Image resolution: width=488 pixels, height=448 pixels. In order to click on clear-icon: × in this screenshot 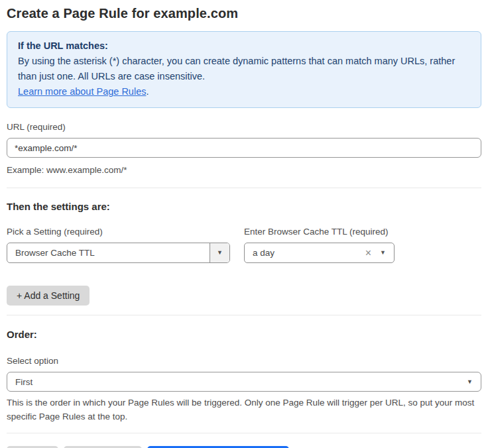, I will do `click(369, 253)`.